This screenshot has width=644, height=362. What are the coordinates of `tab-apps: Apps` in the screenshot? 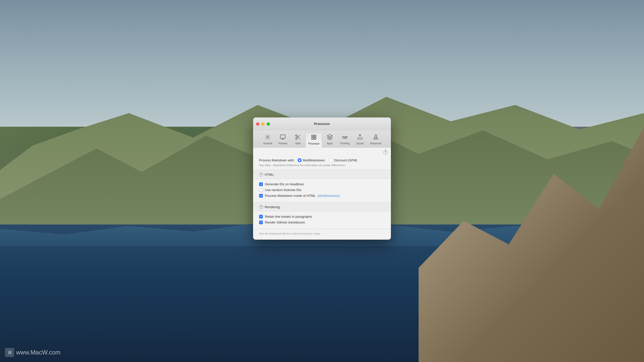 It's located at (330, 140).